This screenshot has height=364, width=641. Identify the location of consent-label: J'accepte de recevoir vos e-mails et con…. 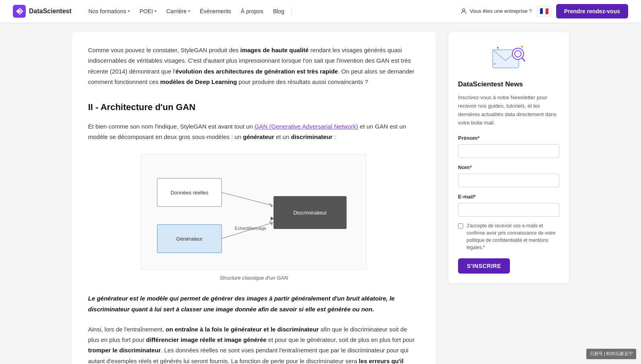
(513, 237).